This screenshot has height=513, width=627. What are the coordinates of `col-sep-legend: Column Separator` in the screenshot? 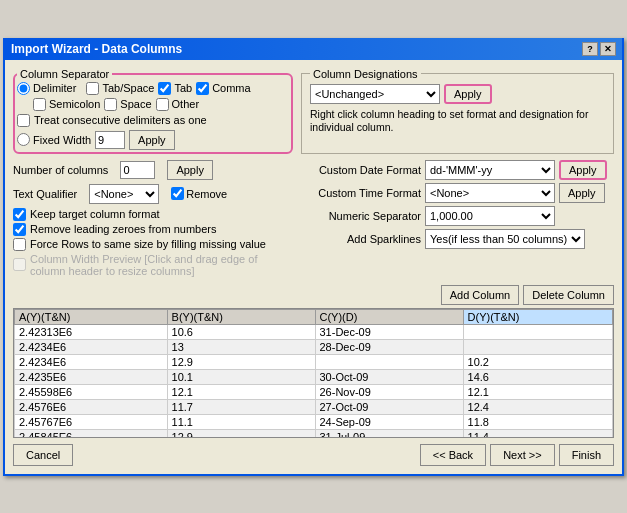 It's located at (64, 74).